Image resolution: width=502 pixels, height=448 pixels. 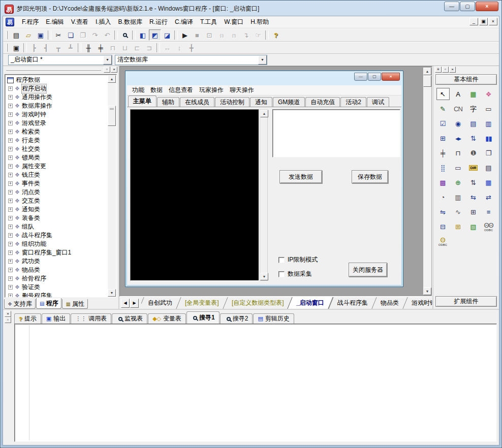 I want to click on com-port-component: ∿, so click(x=458, y=212).